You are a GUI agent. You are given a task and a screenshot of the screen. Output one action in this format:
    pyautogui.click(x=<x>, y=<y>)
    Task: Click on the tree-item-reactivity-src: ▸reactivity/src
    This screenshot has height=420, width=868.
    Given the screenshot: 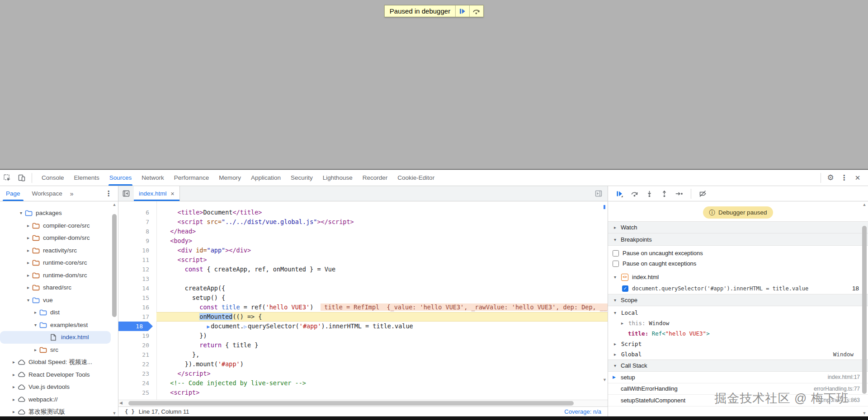 What is the action you would take?
    pyautogui.click(x=59, y=251)
    